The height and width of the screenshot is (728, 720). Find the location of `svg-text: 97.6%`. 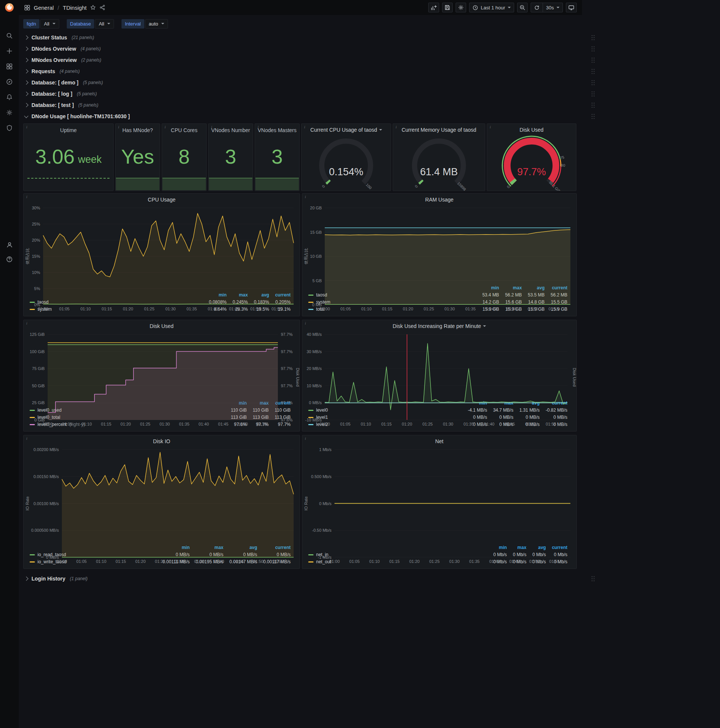

svg-text: 97.6% is located at coordinates (287, 420).